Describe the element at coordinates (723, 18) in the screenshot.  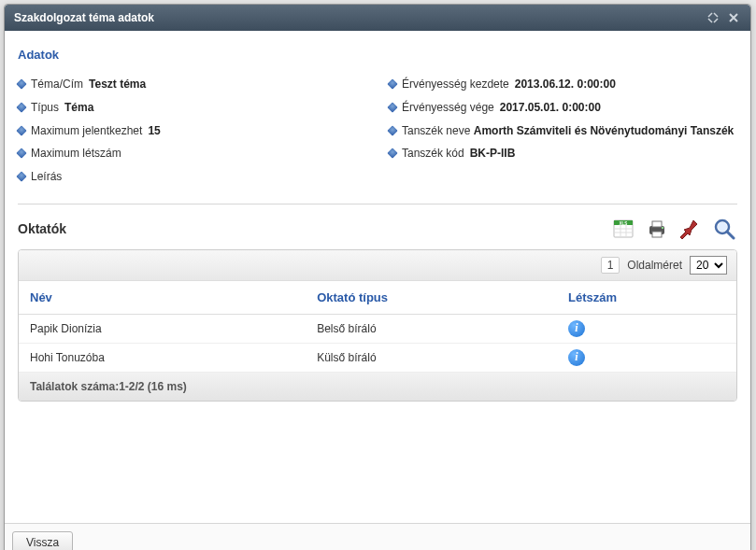
I see `dialog-header-icons` at that location.